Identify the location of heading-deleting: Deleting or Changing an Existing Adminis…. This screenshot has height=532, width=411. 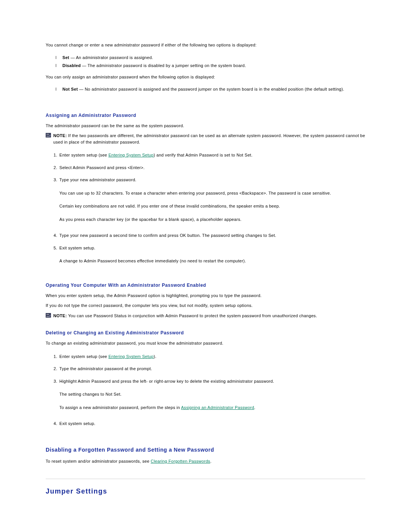
(206, 333).